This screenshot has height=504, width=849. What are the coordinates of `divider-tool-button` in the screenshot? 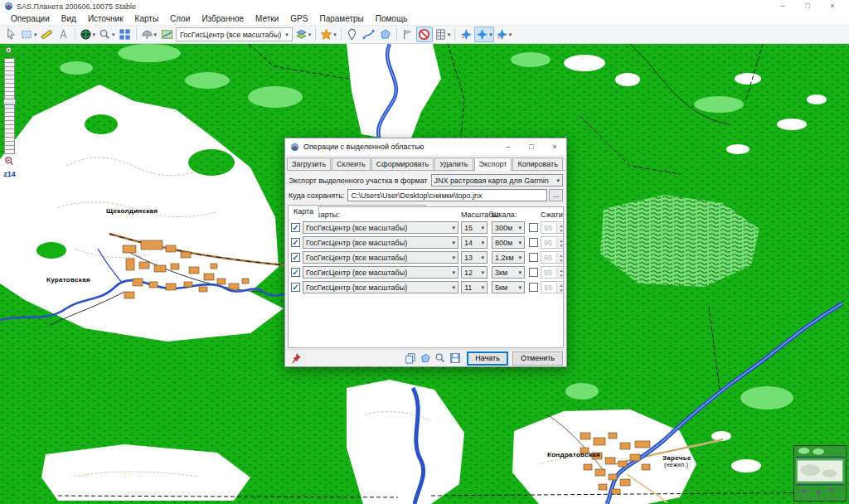 It's located at (64, 35).